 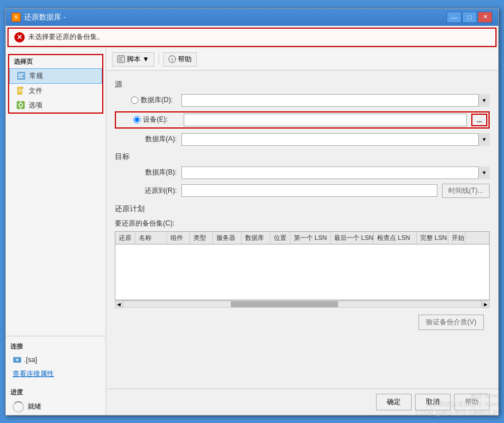 I want to click on database-a-row: 数据库(A): ▼, so click(x=302, y=139).